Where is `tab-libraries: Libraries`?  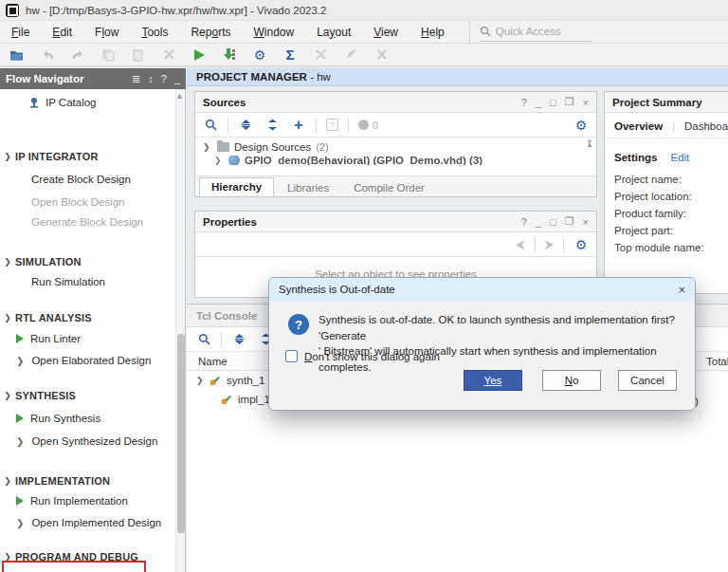
tab-libraries: Libraries is located at coordinates (308, 188).